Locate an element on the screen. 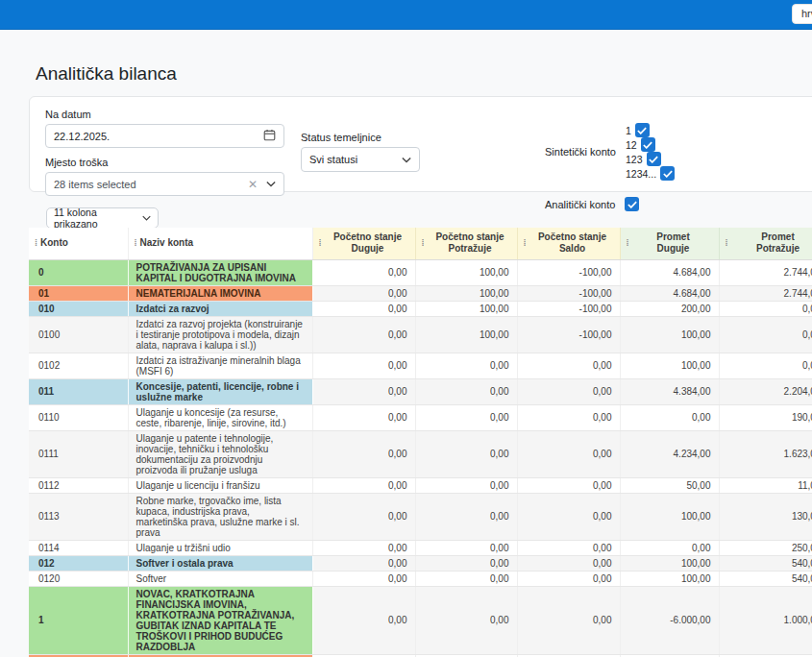 The width and height of the screenshot is (812, 657). table-row: 1NOVAC, KRATKOTRAJNA FINANCIJSKA IMOVINA… is located at coordinates (421, 620).